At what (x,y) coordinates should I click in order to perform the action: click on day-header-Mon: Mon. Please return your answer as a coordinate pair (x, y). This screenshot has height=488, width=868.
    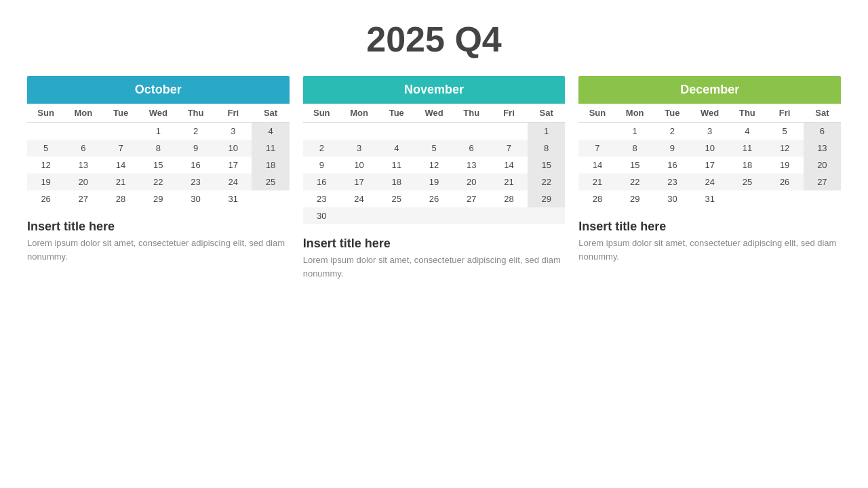
    Looking at the image, I should click on (635, 113).